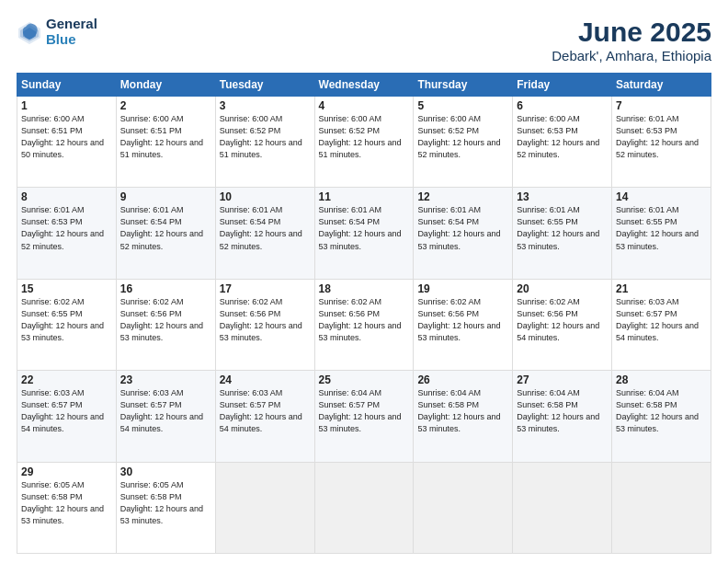 The image size is (728, 563). What do you see at coordinates (364, 416) in the screenshot?
I see `day-cell: 25Sunrise: 6:04 AMSunset: 6:57 PMDayligh…` at bounding box center [364, 416].